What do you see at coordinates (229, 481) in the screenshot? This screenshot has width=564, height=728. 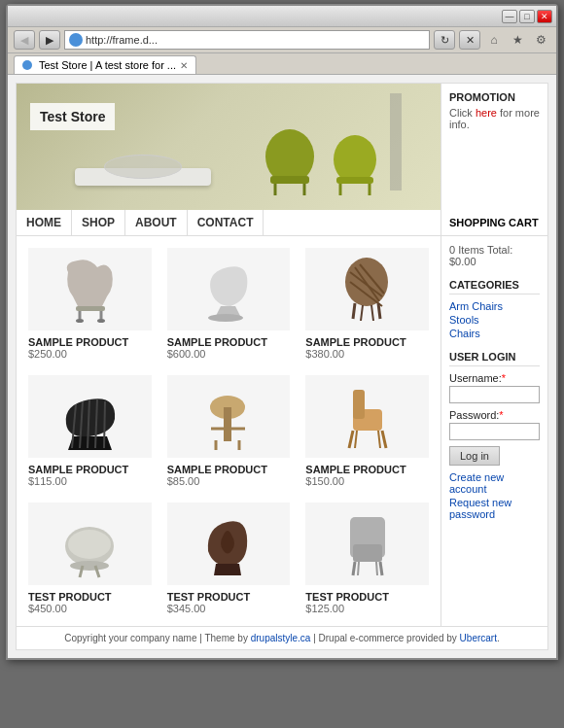 I see `product-price-5: $85.00` at bounding box center [229, 481].